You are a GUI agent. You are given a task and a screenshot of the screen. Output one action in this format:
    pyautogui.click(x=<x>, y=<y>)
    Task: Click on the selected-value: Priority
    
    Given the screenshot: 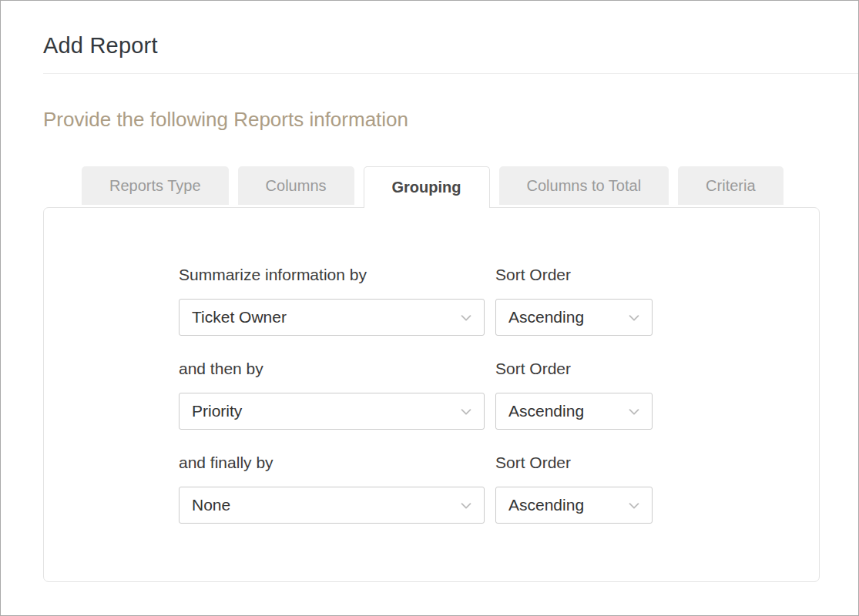 What is the action you would take?
    pyautogui.click(x=217, y=411)
    